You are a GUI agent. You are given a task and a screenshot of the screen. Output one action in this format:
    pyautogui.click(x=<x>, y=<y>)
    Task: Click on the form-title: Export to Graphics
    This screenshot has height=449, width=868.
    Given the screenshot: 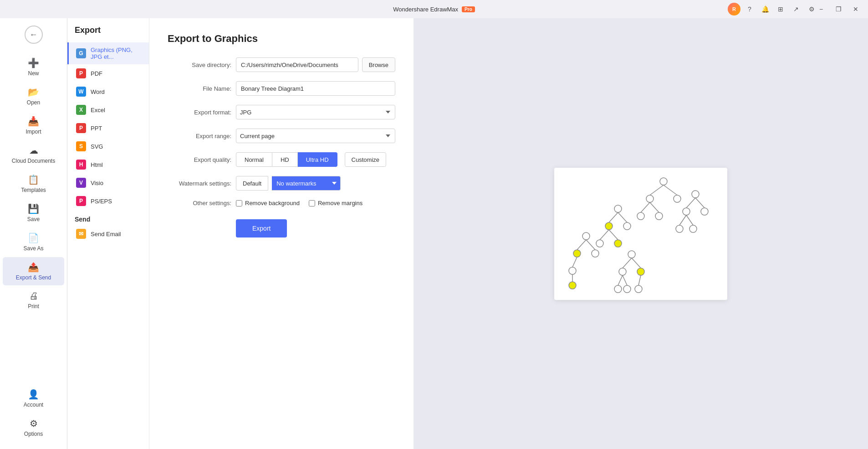 What is the action you would take?
    pyautogui.click(x=281, y=39)
    